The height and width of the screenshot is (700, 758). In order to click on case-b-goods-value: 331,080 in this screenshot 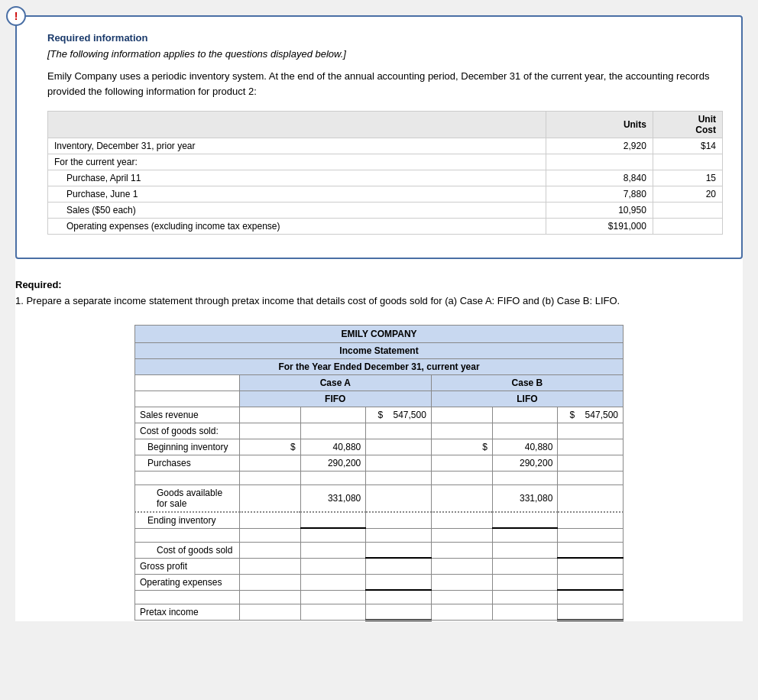, I will do `click(525, 498)`.